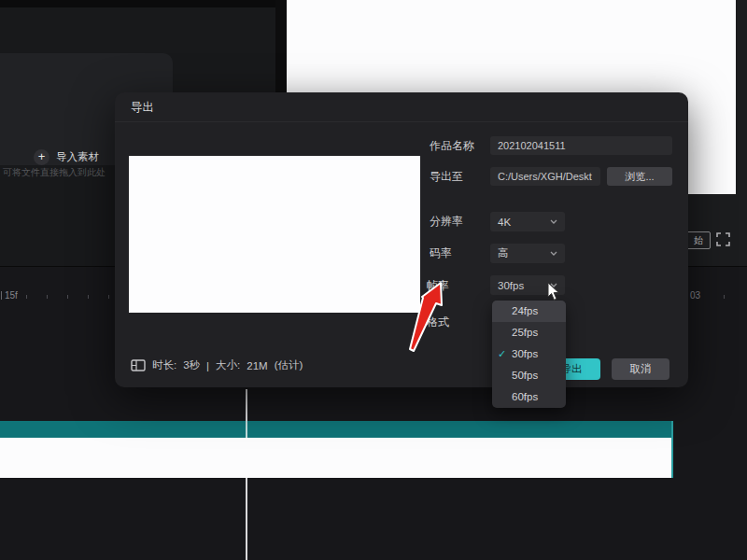 This screenshot has width=747, height=560. Describe the element at coordinates (336, 450) in the screenshot. I see `video-clip` at that location.